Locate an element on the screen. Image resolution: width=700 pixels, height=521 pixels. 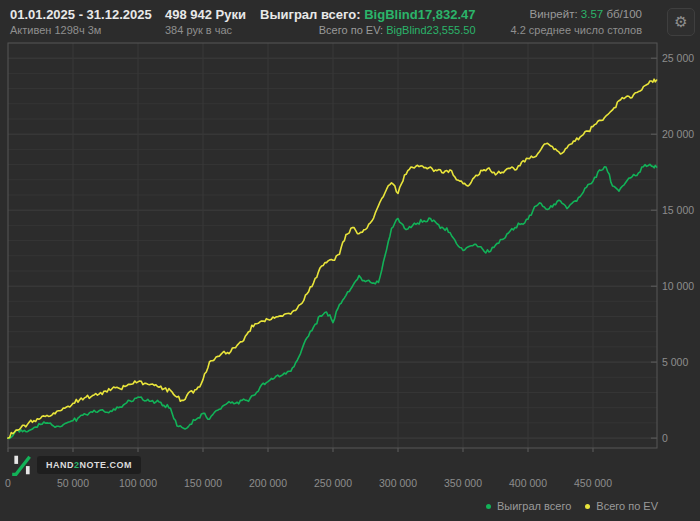
won-value: BigBlind17,832.47 is located at coordinates (420, 14).